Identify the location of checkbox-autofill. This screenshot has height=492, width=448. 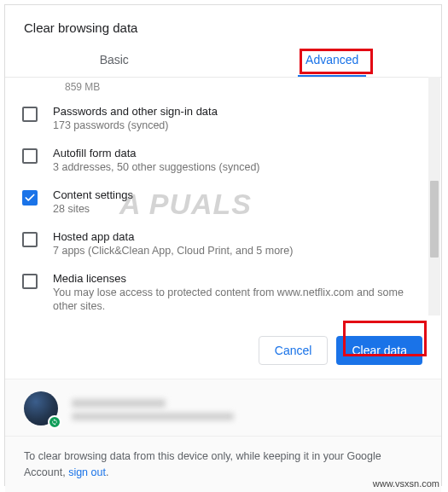
(30, 156).